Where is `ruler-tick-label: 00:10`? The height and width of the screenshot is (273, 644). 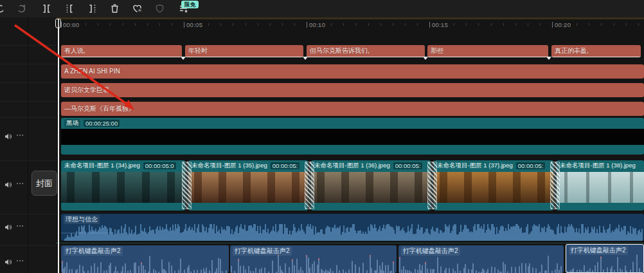
ruler-tick-label: 00:10 is located at coordinates (318, 24).